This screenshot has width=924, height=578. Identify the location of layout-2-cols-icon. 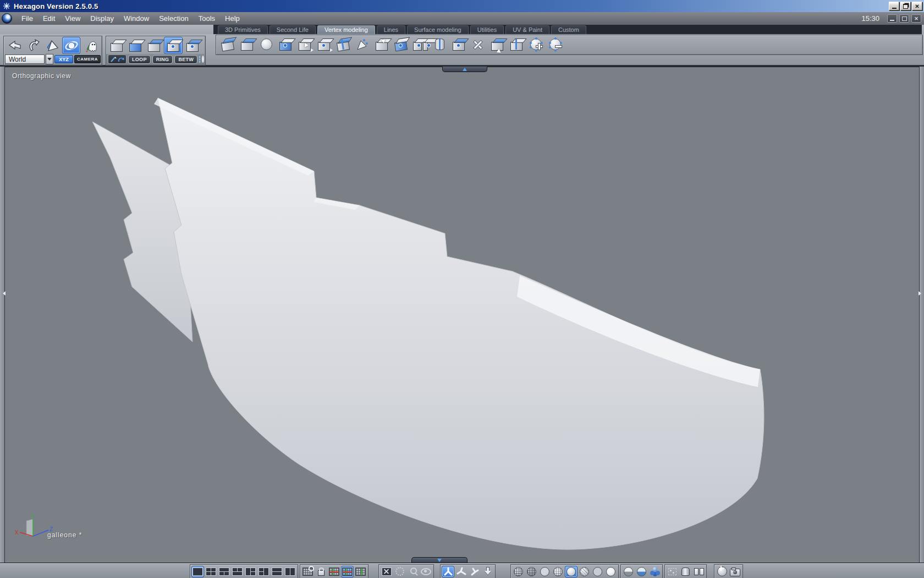
(290, 571).